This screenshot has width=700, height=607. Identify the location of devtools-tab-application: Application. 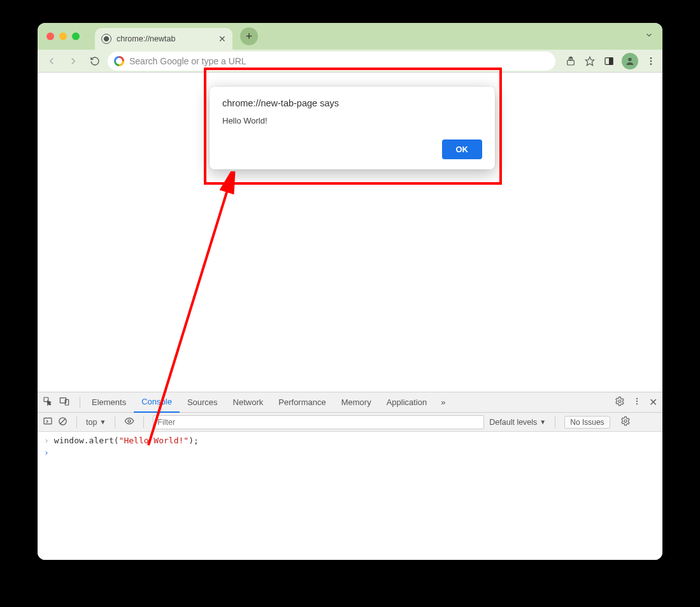
(407, 403).